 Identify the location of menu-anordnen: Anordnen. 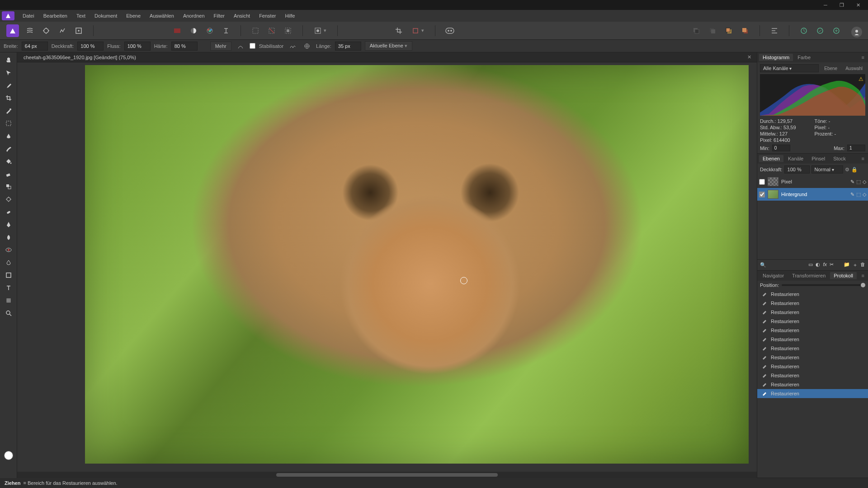
(194, 16).